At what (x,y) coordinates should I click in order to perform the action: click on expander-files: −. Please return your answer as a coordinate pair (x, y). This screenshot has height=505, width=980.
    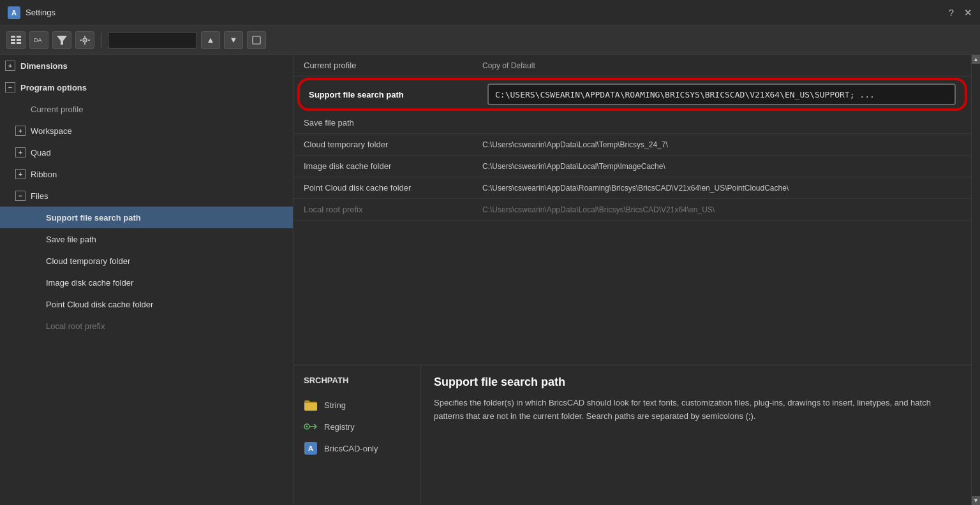
    Looking at the image, I should click on (20, 196).